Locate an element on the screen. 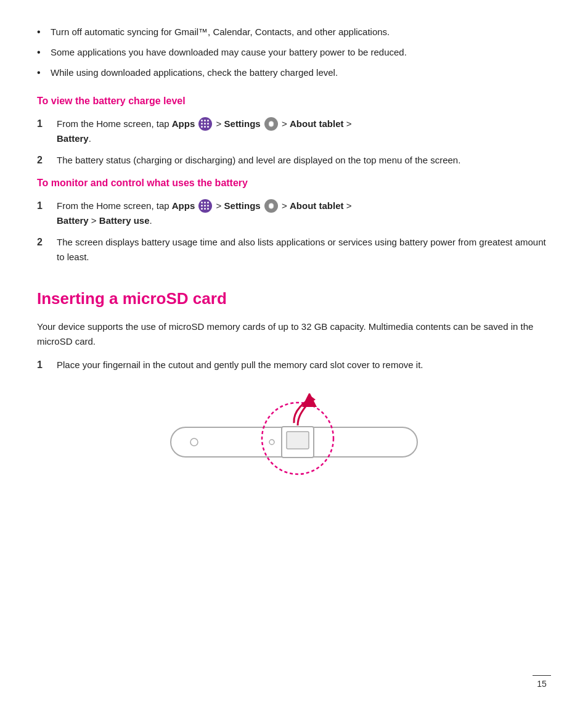 The height and width of the screenshot is (706, 588). microsd-step-number: 1 is located at coordinates (44, 365).